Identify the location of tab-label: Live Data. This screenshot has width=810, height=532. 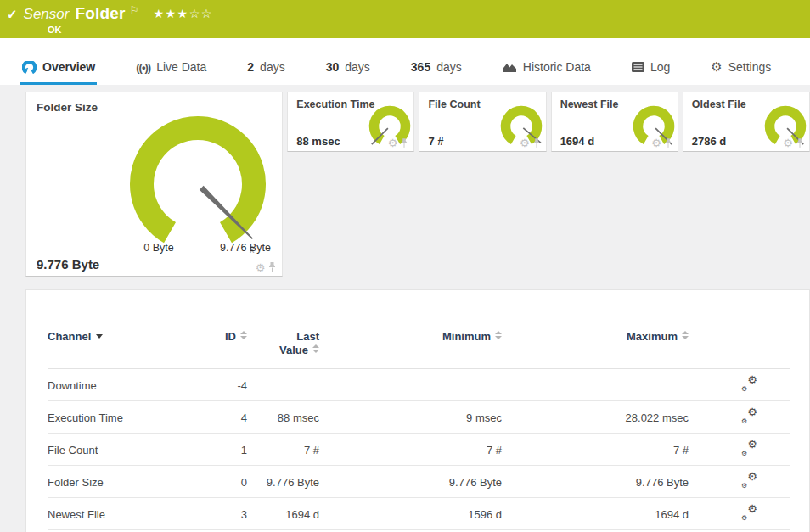
(182, 67).